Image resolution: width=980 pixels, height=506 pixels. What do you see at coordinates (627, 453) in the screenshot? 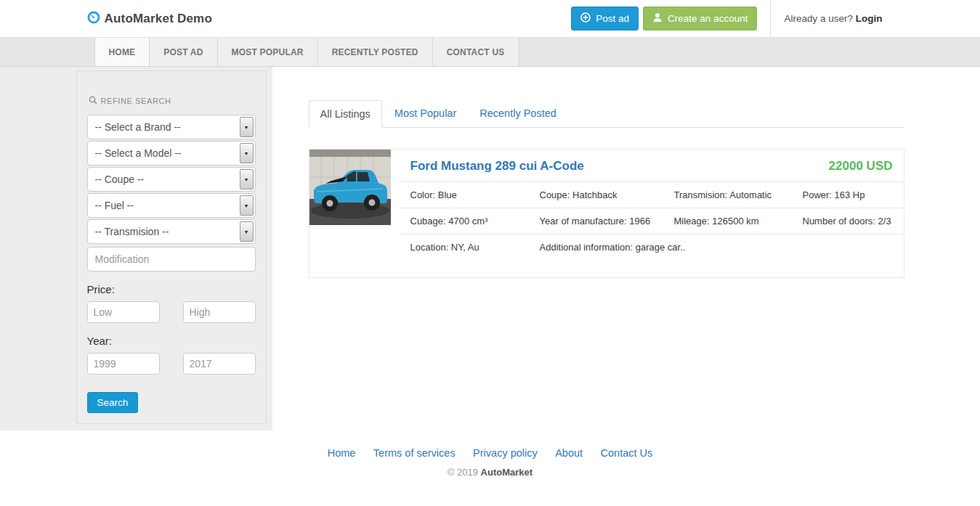
I see `footer-link-contact: Contact Us` at bounding box center [627, 453].